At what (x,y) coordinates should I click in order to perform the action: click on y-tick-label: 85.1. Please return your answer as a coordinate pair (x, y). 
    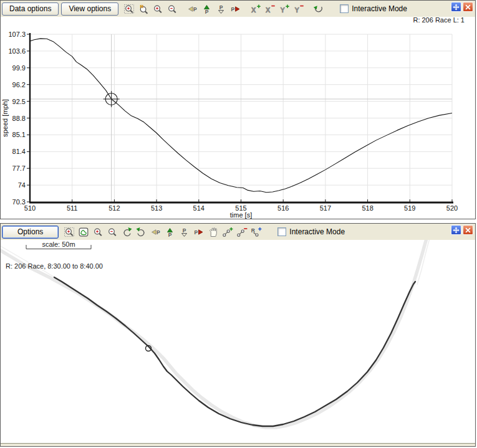
    Looking at the image, I should click on (19, 135).